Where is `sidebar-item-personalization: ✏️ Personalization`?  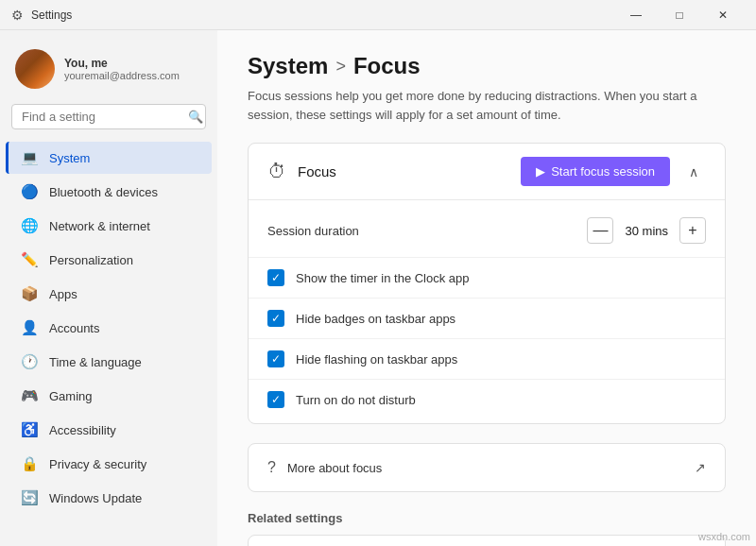 sidebar-item-personalization: ✏️ Personalization is located at coordinates (109, 260).